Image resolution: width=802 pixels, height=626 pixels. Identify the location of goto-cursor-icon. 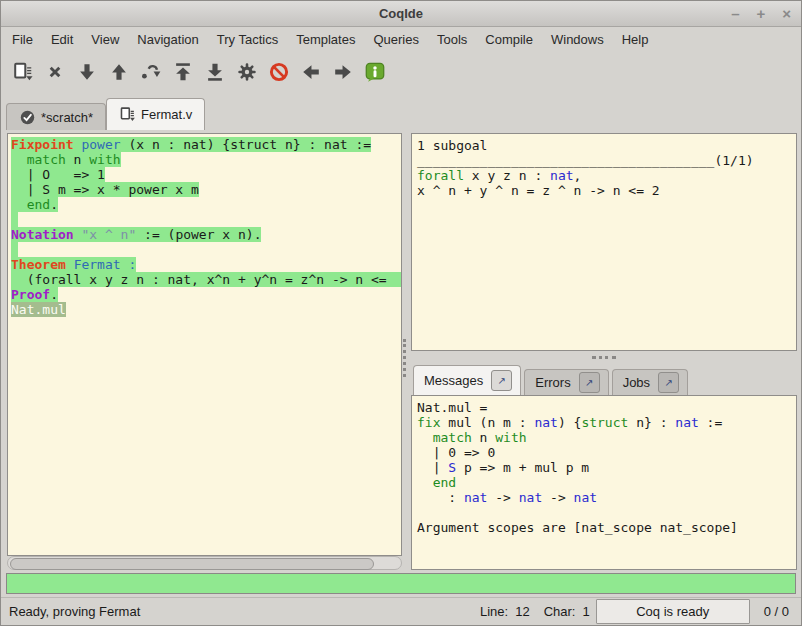
(151, 72).